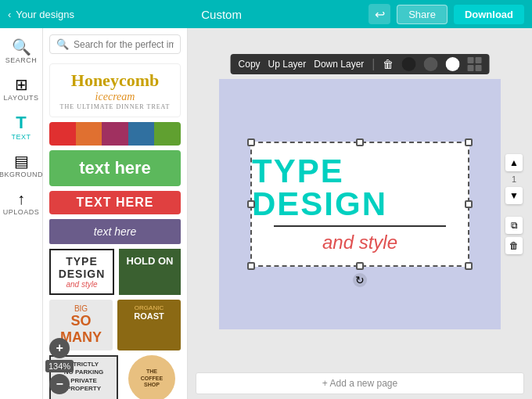 The image size is (532, 399). I want to click on org-sub: ROAST, so click(149, 316).